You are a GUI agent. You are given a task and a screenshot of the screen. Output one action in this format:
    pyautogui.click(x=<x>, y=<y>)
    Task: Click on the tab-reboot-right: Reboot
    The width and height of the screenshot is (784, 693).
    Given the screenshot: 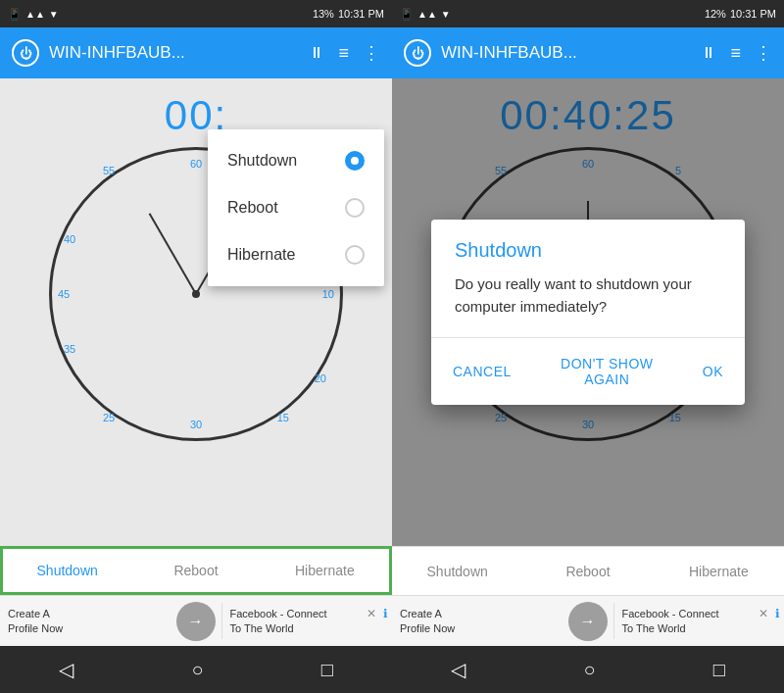 What is the action you would take?
    pyautogui.click(x=588, y=571)
    